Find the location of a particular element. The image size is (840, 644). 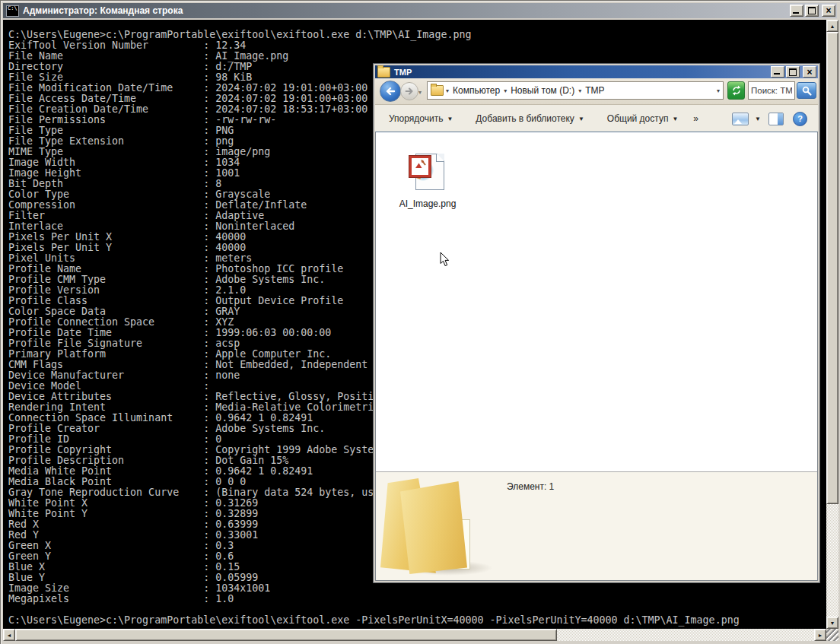

recent-pages-dropdown-icon: ▾ is located at coordinates (420, 93).